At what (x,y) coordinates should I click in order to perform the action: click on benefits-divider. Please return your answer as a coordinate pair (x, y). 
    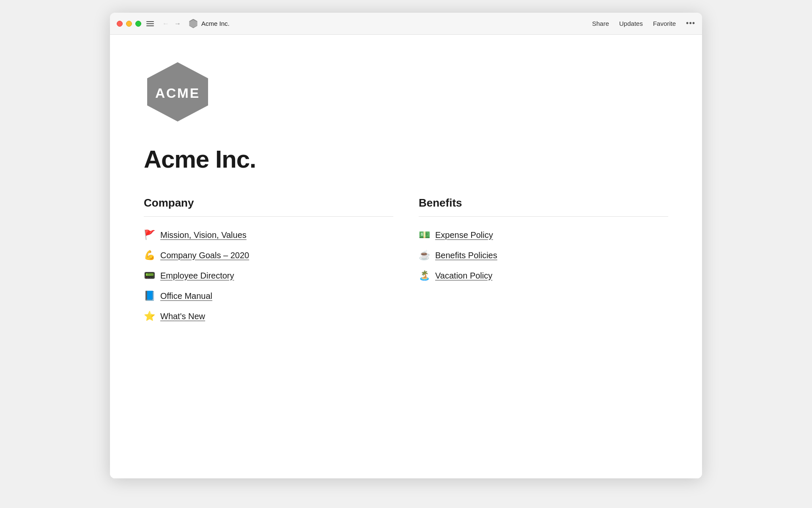
    Looking at the image, I should click on (543, 217).